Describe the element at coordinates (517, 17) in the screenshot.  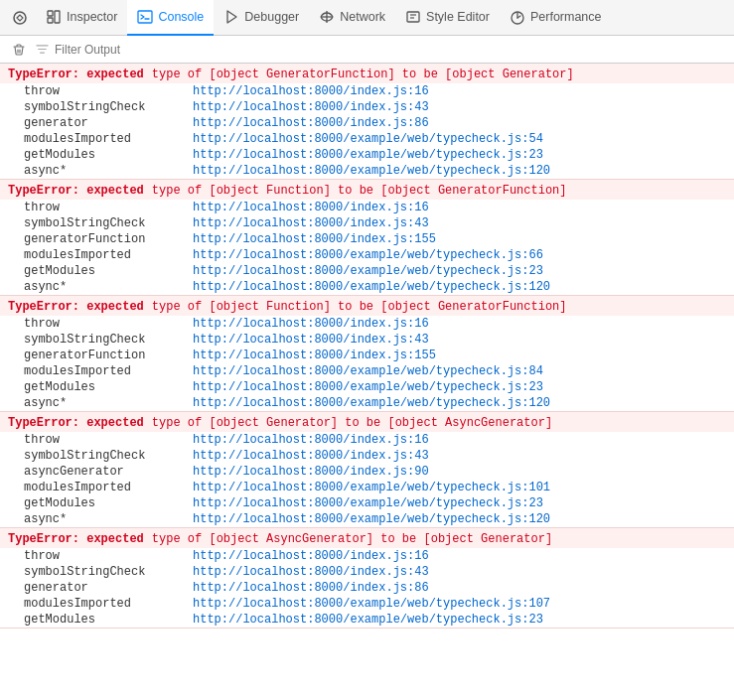
I see `performance-icon` at that location.